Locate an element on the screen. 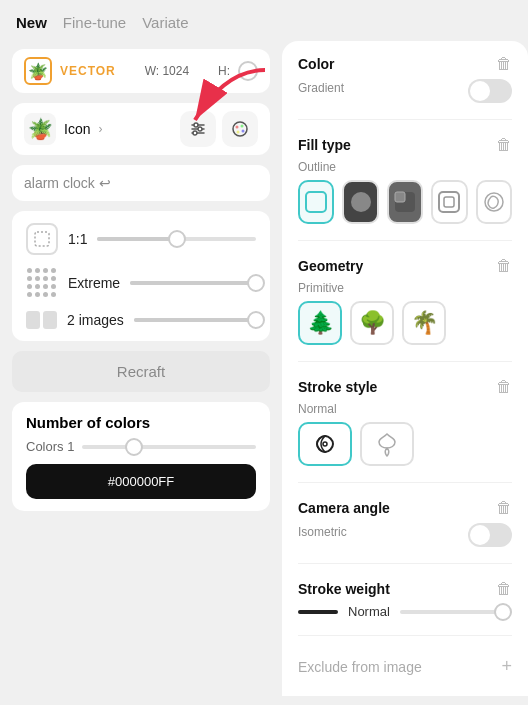 The image size is (528, 705). colors-section: Number of colors Colors 1 #000000FF is located at coordinates (141, 456).